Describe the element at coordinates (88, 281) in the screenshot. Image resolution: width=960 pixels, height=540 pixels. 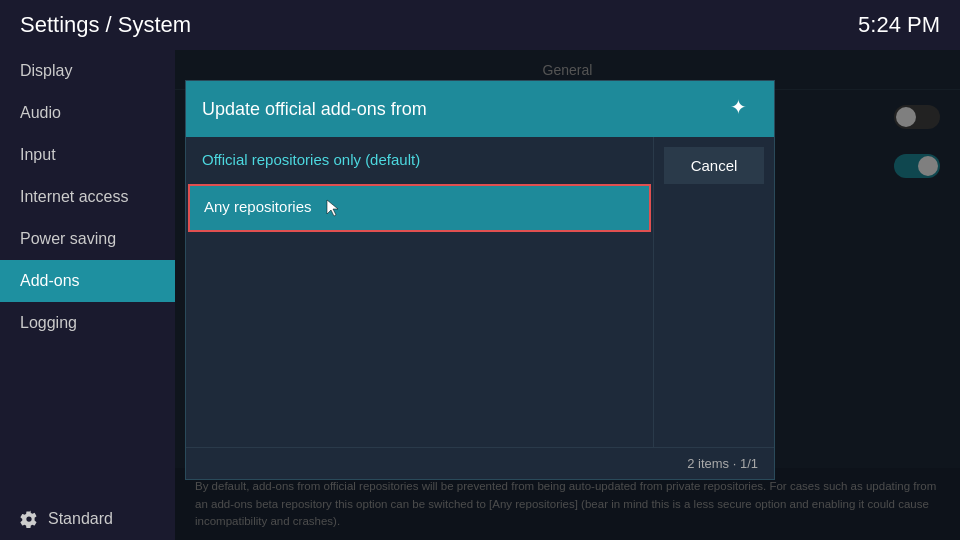
I see `sidebar-item-add-ons: Add-ons` at that location.